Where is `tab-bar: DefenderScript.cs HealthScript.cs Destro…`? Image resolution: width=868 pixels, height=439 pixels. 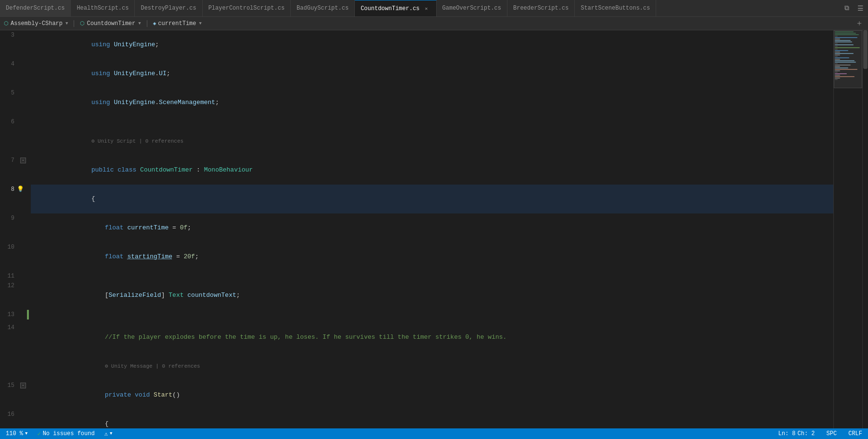
tab-bar: DefenderScript.cs HealthScript.cs Destro… is located at coordinates (434, 9).